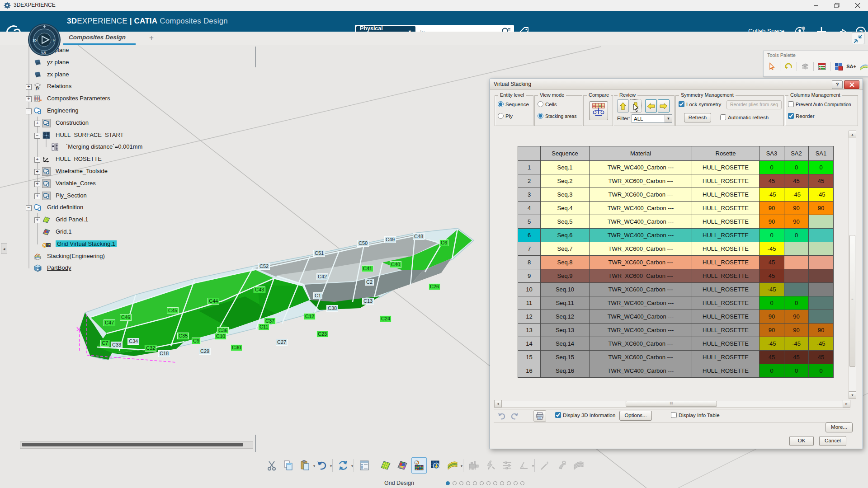 The height and width of the screenshot is (488, 868). I want to click on review-up-button, so click(623, 106).